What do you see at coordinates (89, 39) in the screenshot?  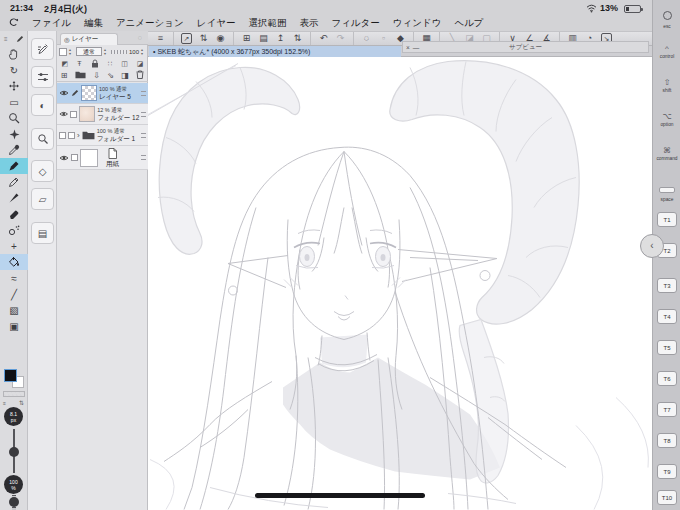 I see `layers-tab: ◎ レイヤー` at bounding box center [89, 39].